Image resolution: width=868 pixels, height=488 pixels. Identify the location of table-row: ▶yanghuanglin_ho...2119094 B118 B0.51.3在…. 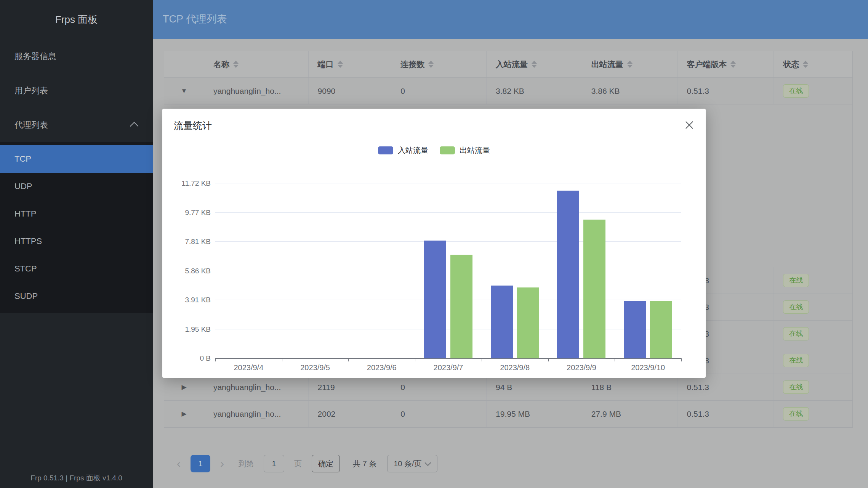
(508, 387).